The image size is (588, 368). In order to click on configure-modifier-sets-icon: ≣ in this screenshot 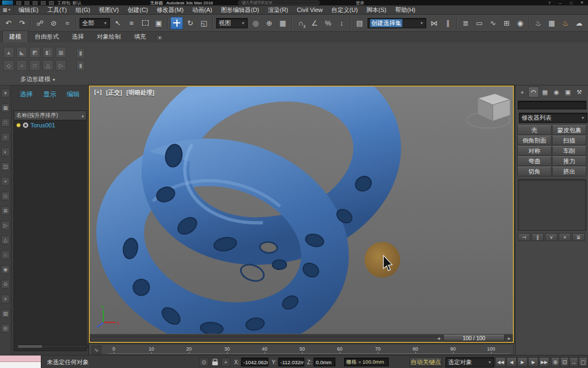, I will do `click(578, 237)`.